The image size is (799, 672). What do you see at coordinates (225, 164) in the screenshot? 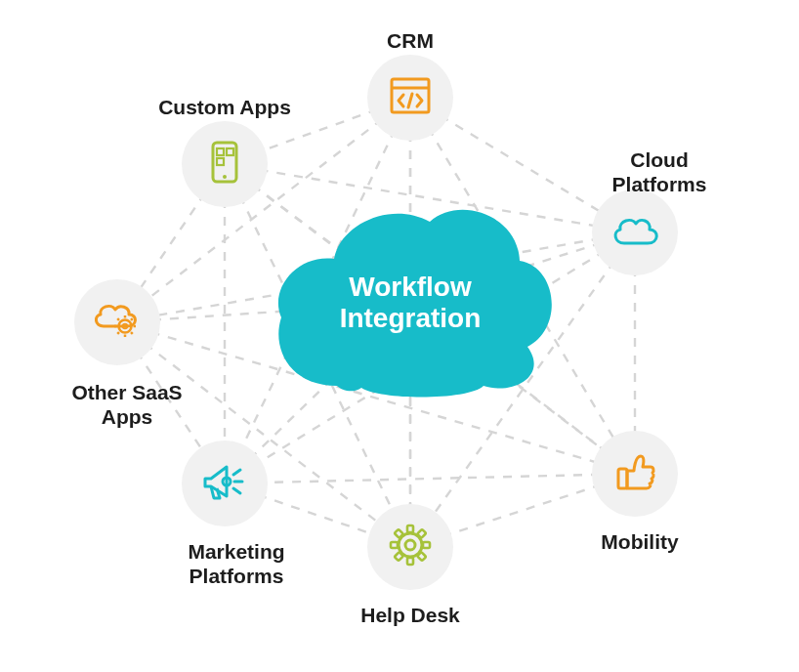
I see `custom-circle` at bounding box center [225, 164].